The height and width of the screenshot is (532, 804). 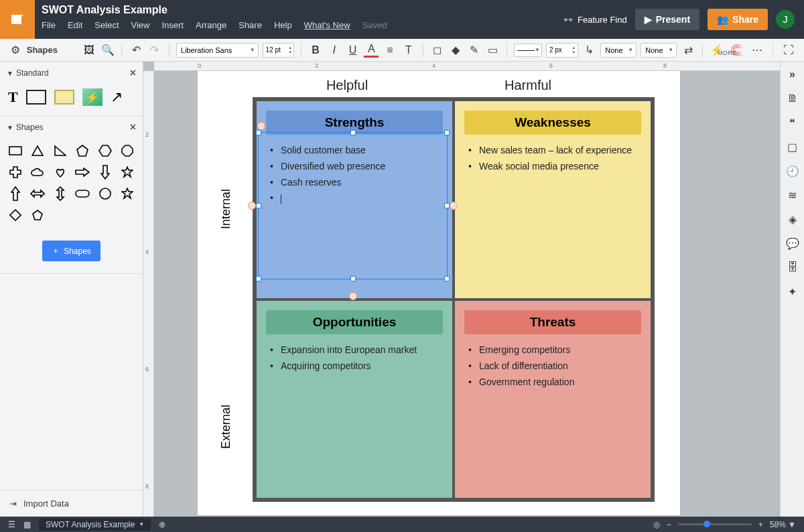 I want to click on right-triangle-icon, so click(x=60, y=151).